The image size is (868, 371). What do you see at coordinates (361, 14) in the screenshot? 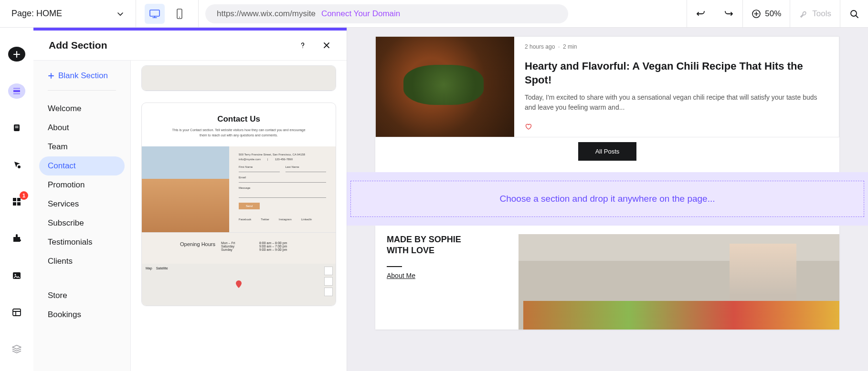
I see `connect-domain-link: Connect Your Domain` at bounding box center [361, 14].